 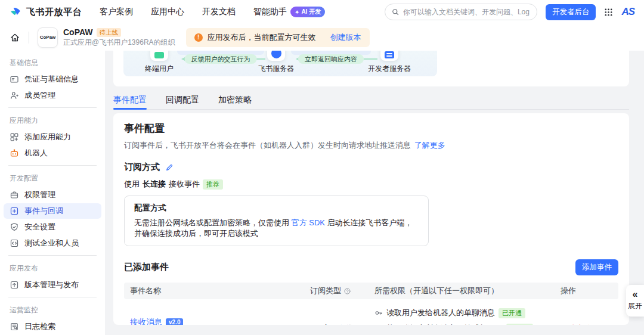 I want to click on tab-bar: 事件配置 回调配置 加密策略, so click(x=371, y=103).